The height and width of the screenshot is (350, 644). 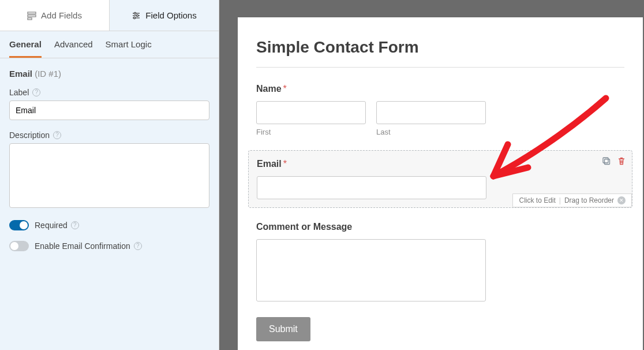 What do you see at coordinates (110, 92) in the screenshot?
I see `label-row-label: Label ?` at bounding box center [110, 92].